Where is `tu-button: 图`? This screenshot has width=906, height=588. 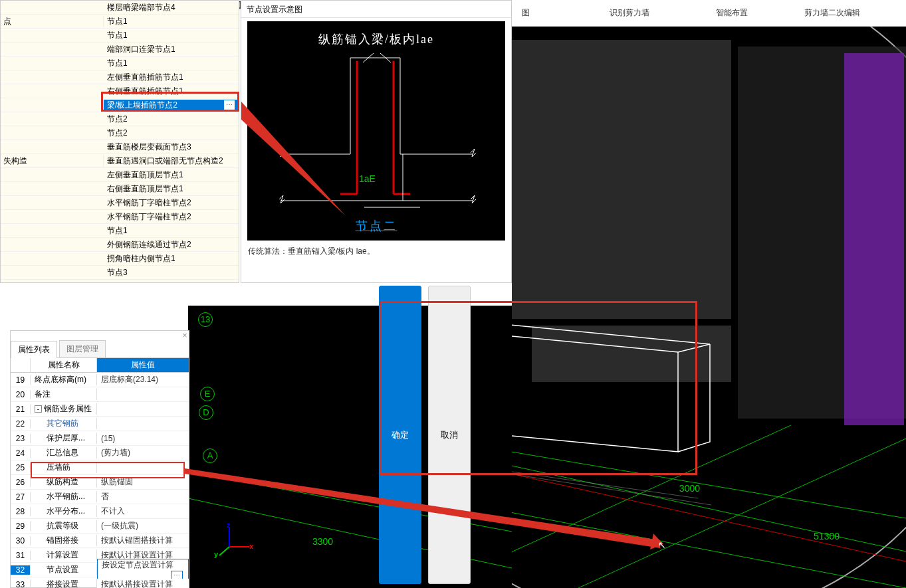 tu-button: 图 is located at coordinates (526, 13).